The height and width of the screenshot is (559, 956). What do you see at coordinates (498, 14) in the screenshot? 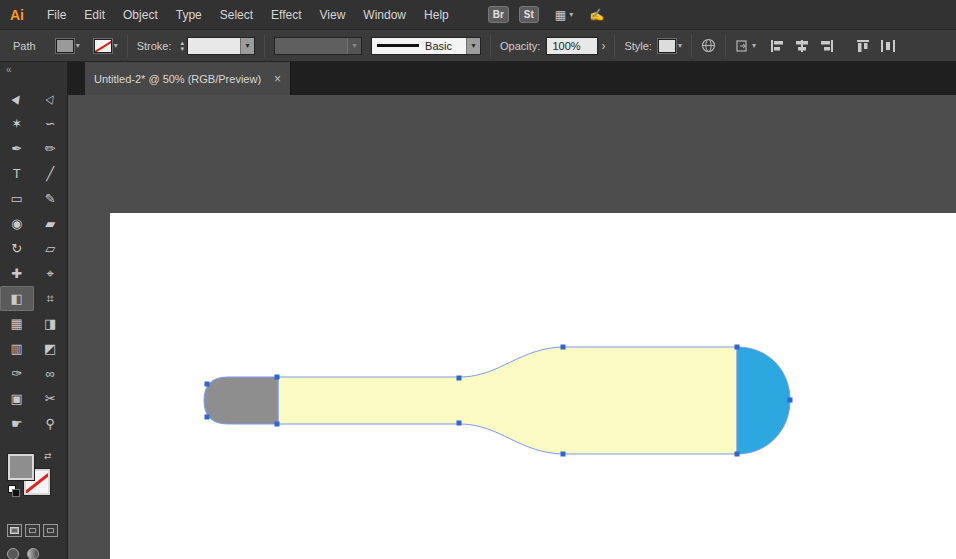
I see `bridge-button: Br` at bounding box center [498, 14].